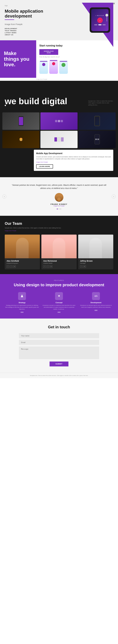 The height and width of the screenshot is (644, 118). Describe the element at coordinates (32, 24) in the screenshot. I see `hero-subtitle: Image from Freepik` at that location.